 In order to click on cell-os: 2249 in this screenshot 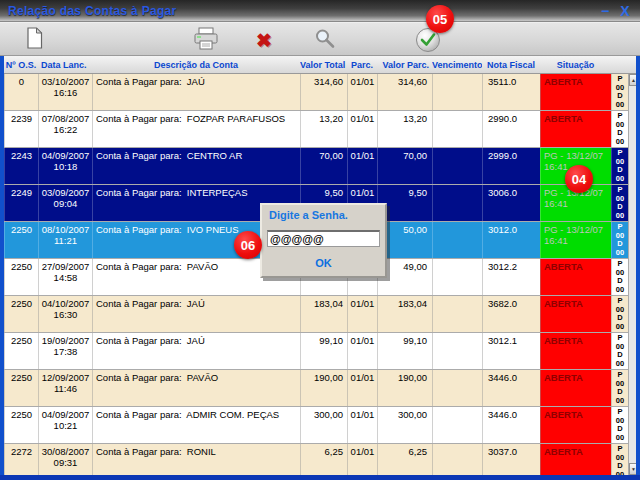, I will do `click(21, 203)`.